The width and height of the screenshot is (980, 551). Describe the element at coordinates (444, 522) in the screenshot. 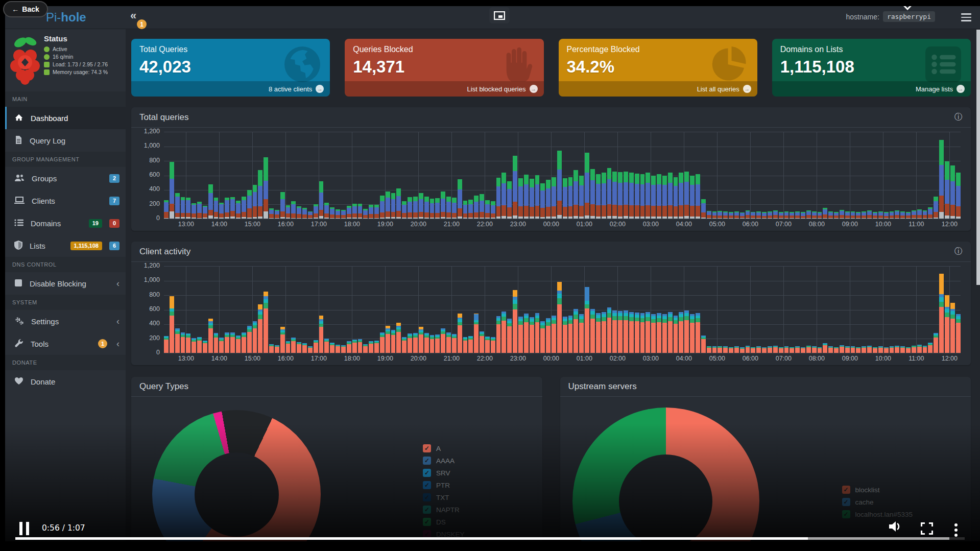

I see `legend-item-ds: ✓DS` at that location.